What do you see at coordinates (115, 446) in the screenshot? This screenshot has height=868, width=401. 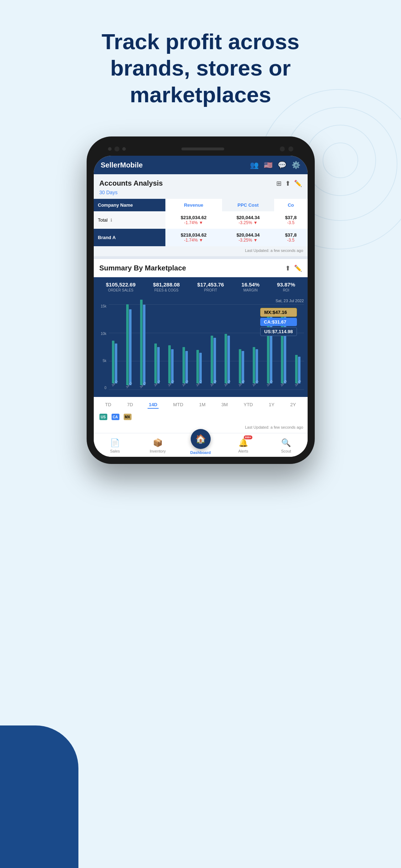 I see `nav-sales: 📄 Sales` at bounding box center [115, 446].